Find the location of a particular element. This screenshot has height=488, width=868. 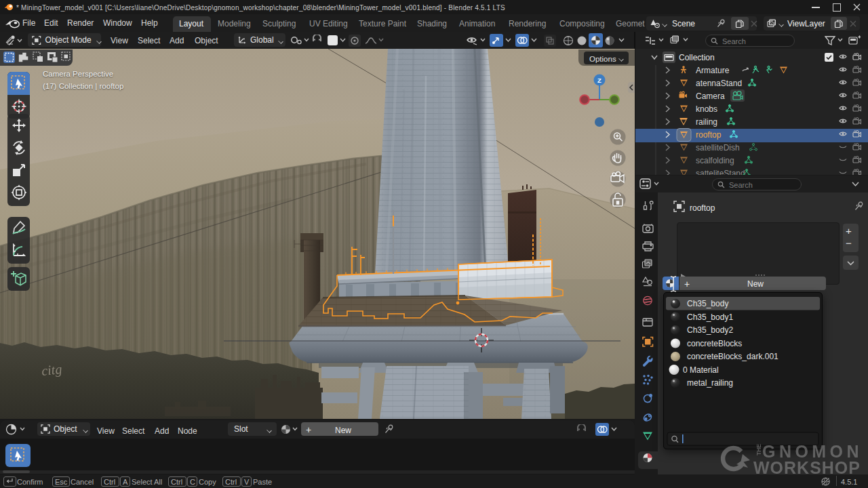

svg-text: concreteBlocks is located at coordinates (715, 344).